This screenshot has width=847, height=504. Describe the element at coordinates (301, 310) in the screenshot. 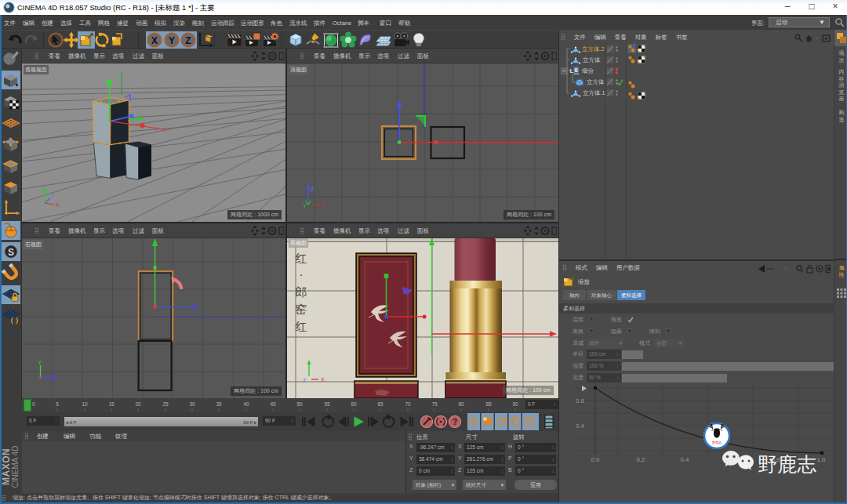

I see `svg-text: 窑` at that location.